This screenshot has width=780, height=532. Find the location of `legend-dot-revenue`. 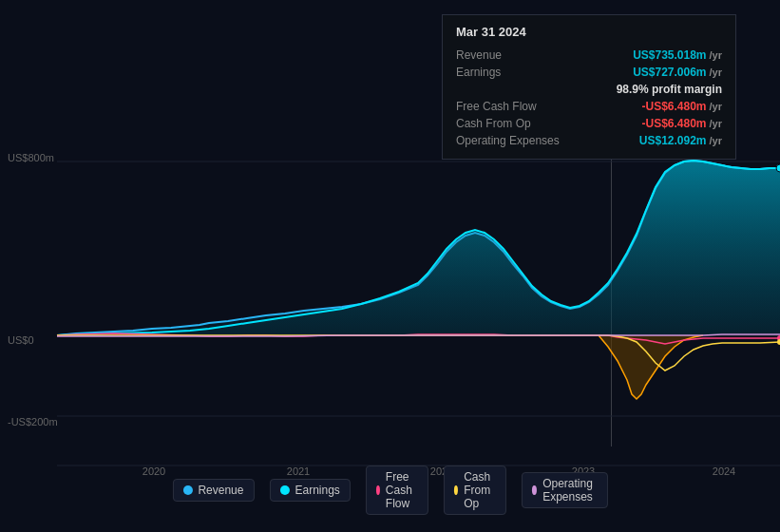

legend-dot-revenue is located at coordinates (187, 490).